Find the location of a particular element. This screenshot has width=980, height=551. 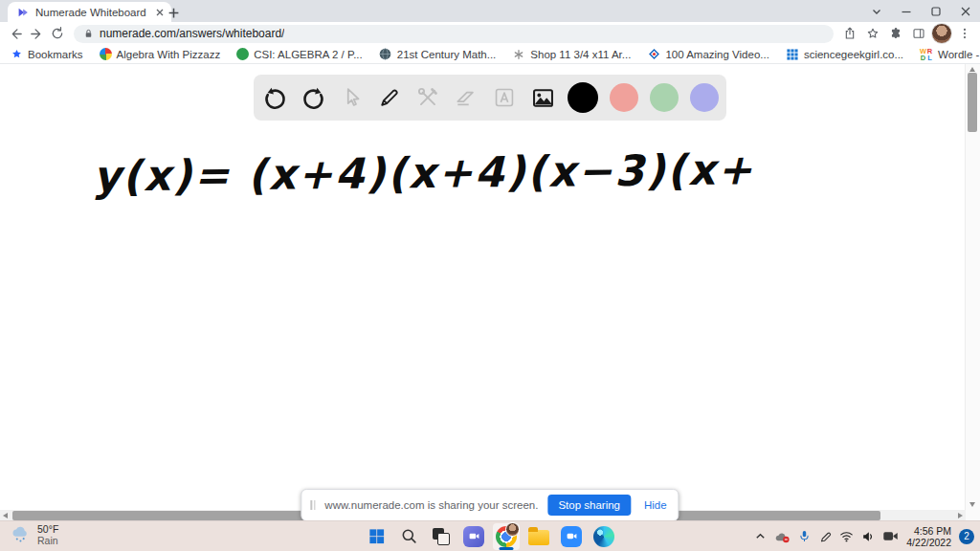

maximize-button is located at coordinates (936, 11).